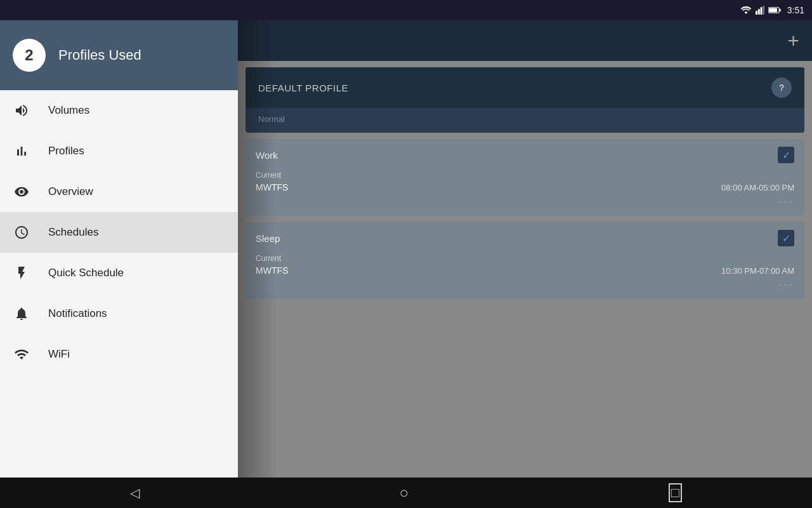 Image resolution: width=812 pixels, height=508 pixels. I want to click on schedule-card-0-header: Work ✓, so click(525, 155).